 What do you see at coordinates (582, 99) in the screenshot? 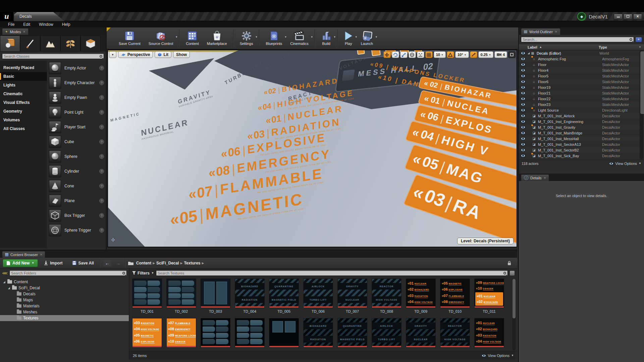
I see `outliner-row: ⌂Floor22StaticMeshActor` at bounding box center [582, 99].